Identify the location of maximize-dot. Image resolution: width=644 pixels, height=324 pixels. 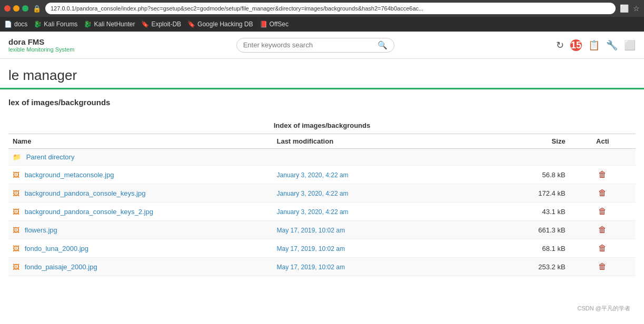
(25, 8).